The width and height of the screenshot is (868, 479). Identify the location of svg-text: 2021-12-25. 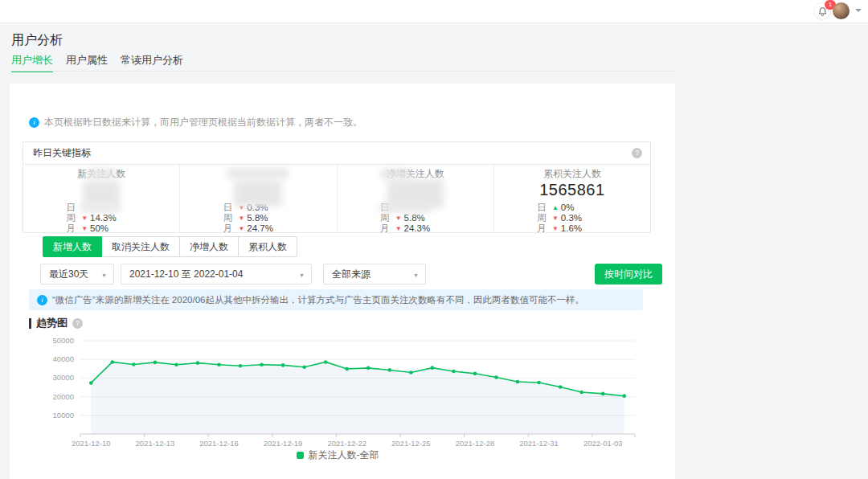
(411, 444).